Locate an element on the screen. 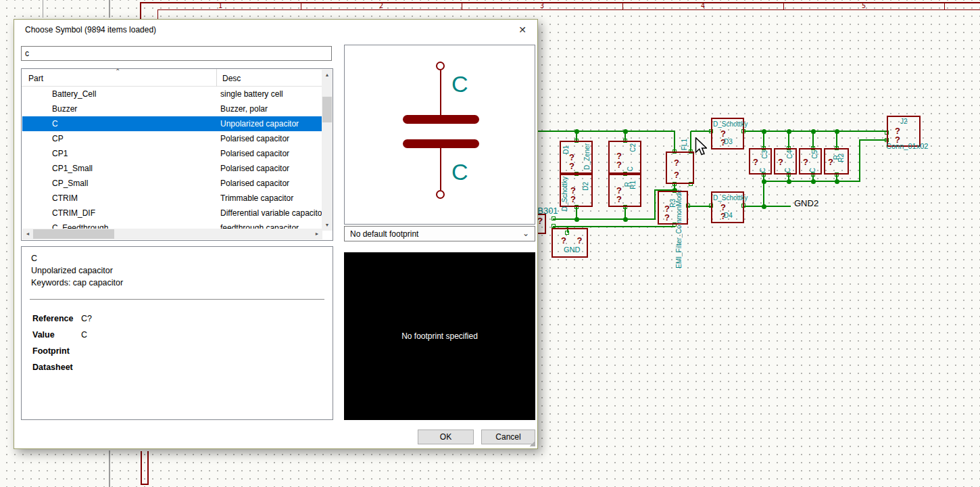 The height and width of the screenshot is (487, 980). list-item: CTRIMTrimmable capacitor is located at coordinates (173, 198).